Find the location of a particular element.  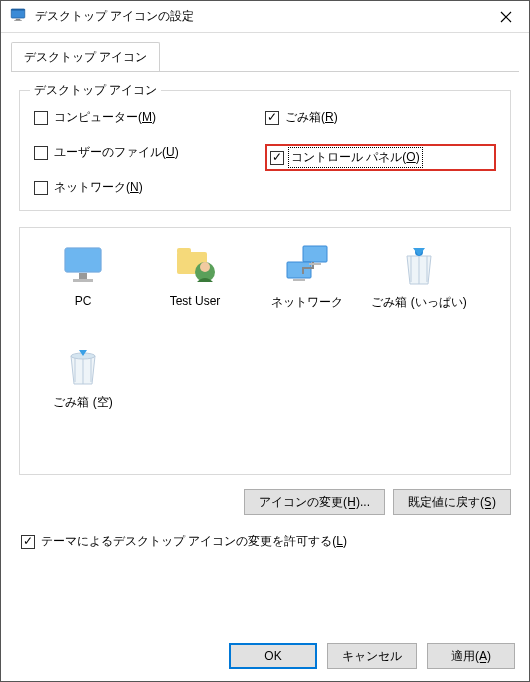

icon-item-user: Test User is located at coordinates (195, 292).